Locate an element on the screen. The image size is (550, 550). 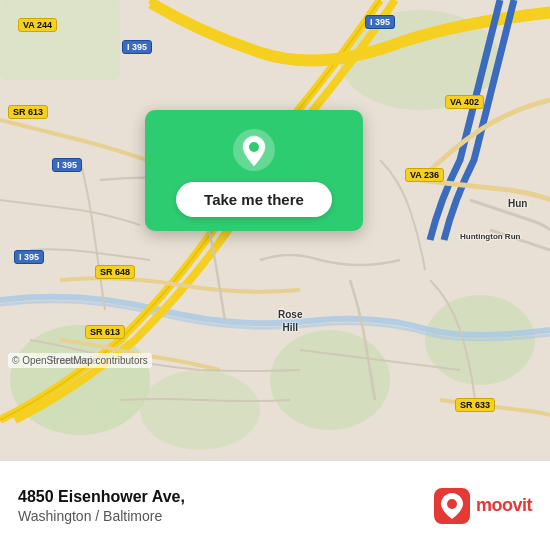
road-badge-sr613-b: SR 613 is located at coordinates (105, 332).